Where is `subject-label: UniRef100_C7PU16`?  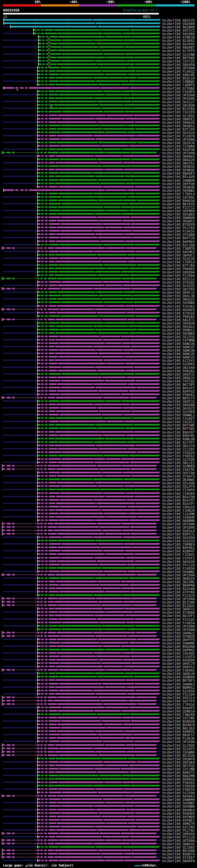
subject-label: UniRef100_C7PU16 is located at coordinates (178, 705).